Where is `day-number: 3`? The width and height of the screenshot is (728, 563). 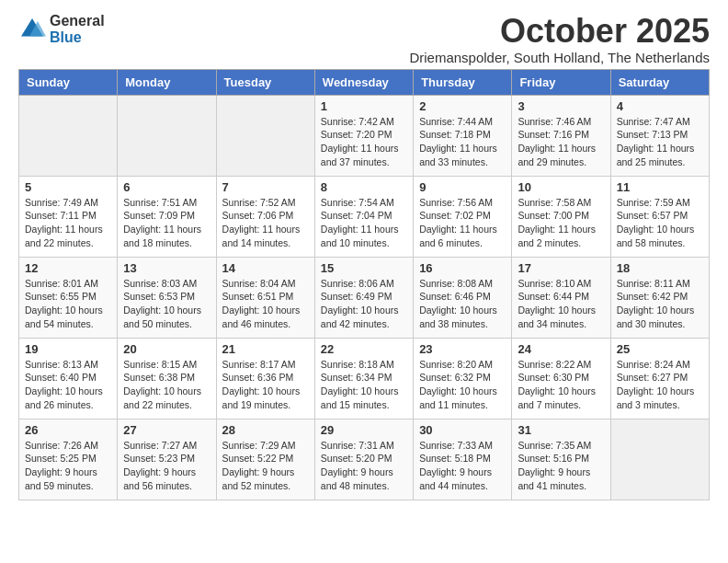
day-number: 3 is located at coordinates (561, 107).